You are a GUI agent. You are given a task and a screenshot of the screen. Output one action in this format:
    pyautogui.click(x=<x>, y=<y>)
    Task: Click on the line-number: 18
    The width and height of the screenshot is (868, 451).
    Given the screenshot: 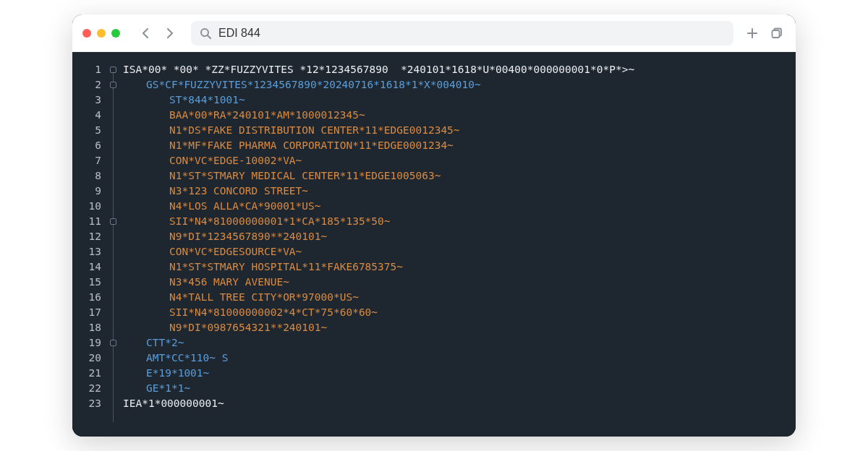 What is the action you would take?
    pyautogui.click(x=87, y=328)
    